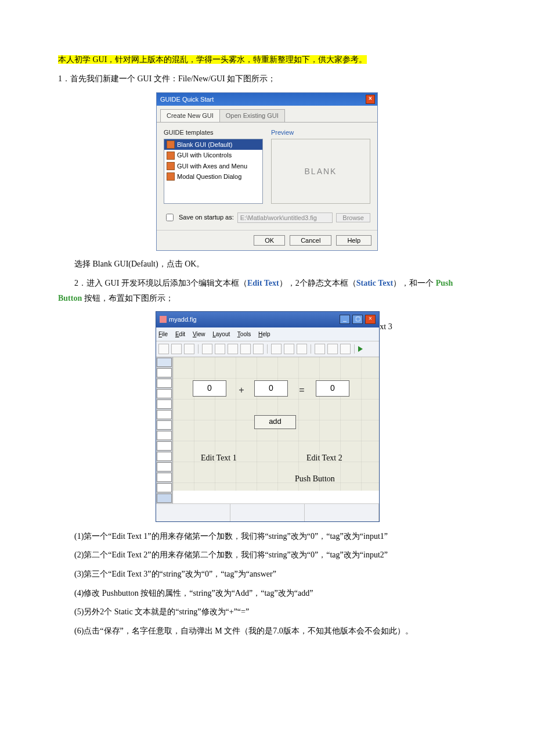 This screenshot has height=756, width=534. What do you see at coordinates (289, 349) in the screenshot?
I see `menu-editor-icon` at bounding box center [289, 349].